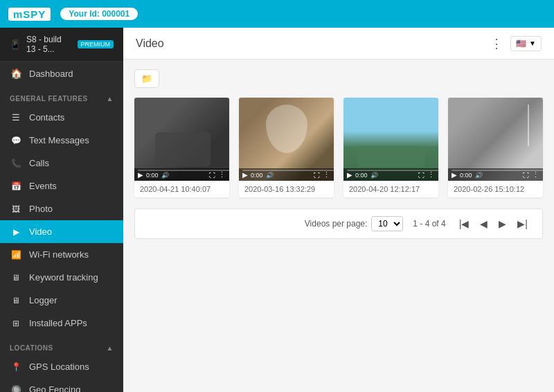  I want to click on videos-per-page-label: Videos per page:, so click(337, 224).